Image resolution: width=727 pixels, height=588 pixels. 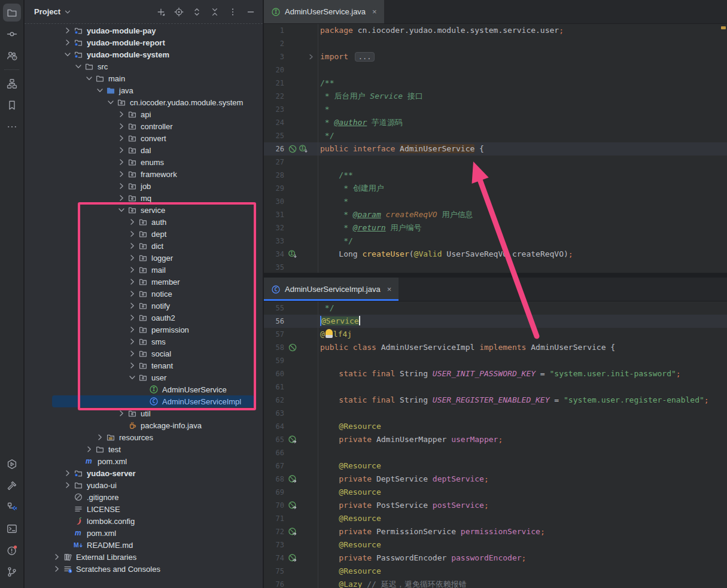 I want to click on code-line-62: 62 static final String USER_REGISTER_ENA…, so click(x=495, y=400).